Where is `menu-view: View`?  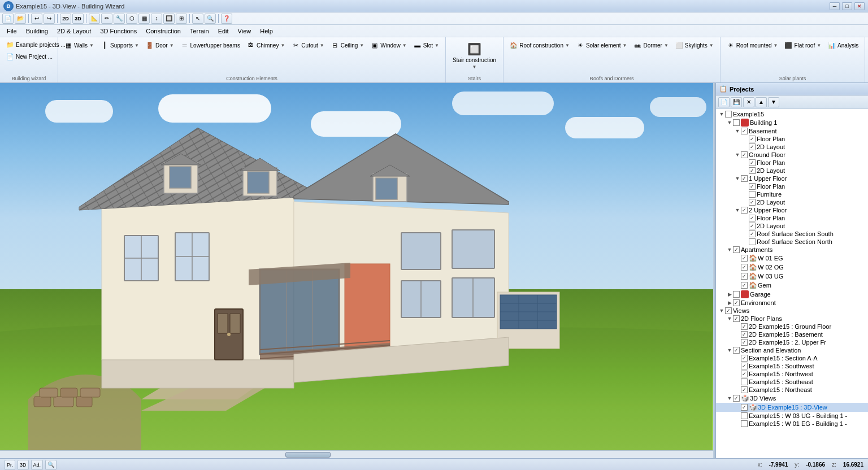
menu-view: View is located at coordinates (245, 31).